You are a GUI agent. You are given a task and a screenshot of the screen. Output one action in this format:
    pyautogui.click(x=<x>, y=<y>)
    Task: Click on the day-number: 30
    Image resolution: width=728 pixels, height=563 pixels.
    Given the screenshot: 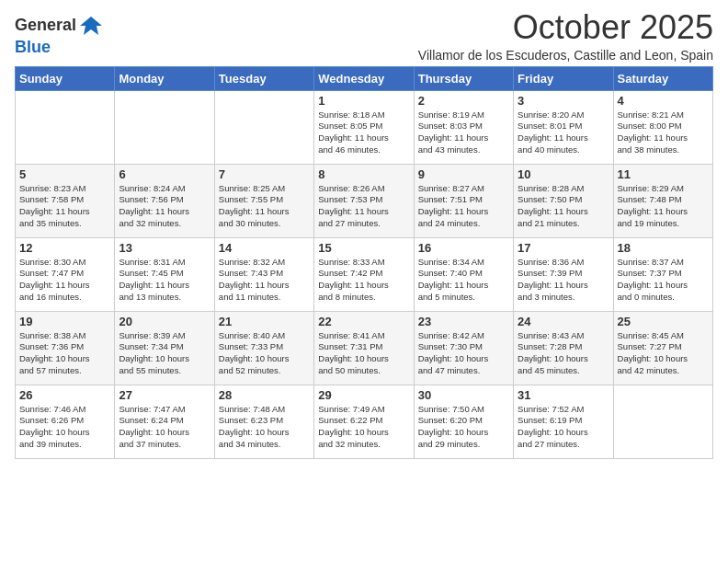 What is the action you would take?
    pyautogui.click(x=463, y=396)
    